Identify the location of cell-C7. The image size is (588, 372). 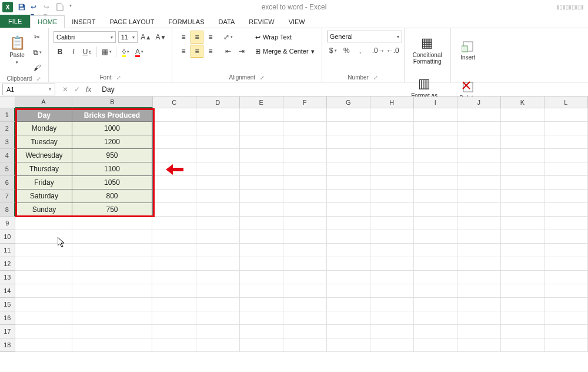
(175, 197).